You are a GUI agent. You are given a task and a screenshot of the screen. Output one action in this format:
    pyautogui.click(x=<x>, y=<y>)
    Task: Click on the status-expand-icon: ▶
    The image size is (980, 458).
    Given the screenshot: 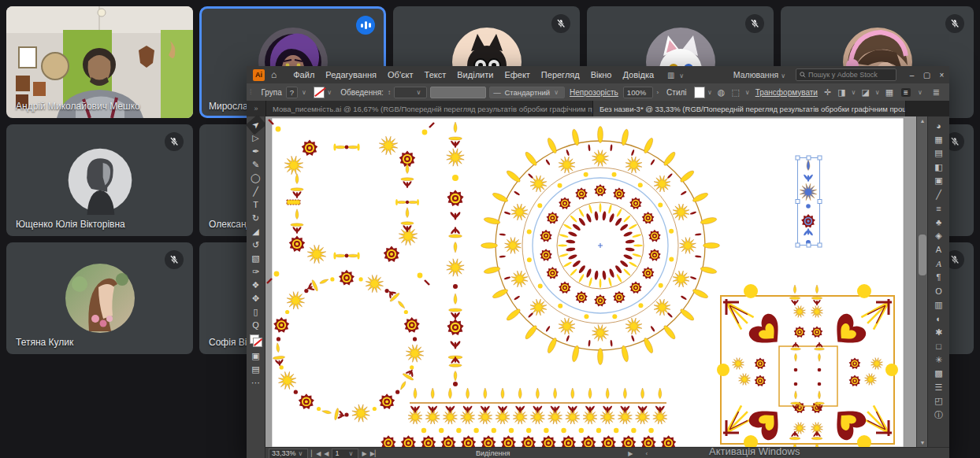 What is the action you would take?
    pyautogui.click(x=630, y=453)
    